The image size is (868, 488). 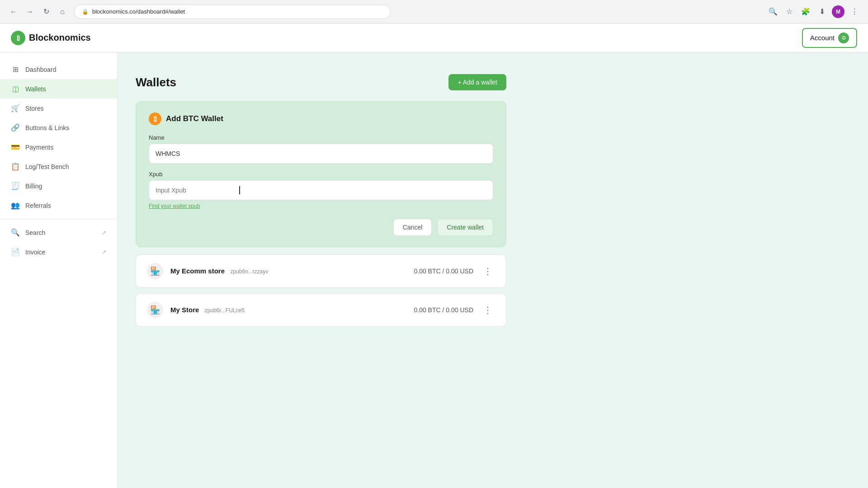 I want to click on page-header: Wallets + Add a wallet, so click(x=321, y=82).